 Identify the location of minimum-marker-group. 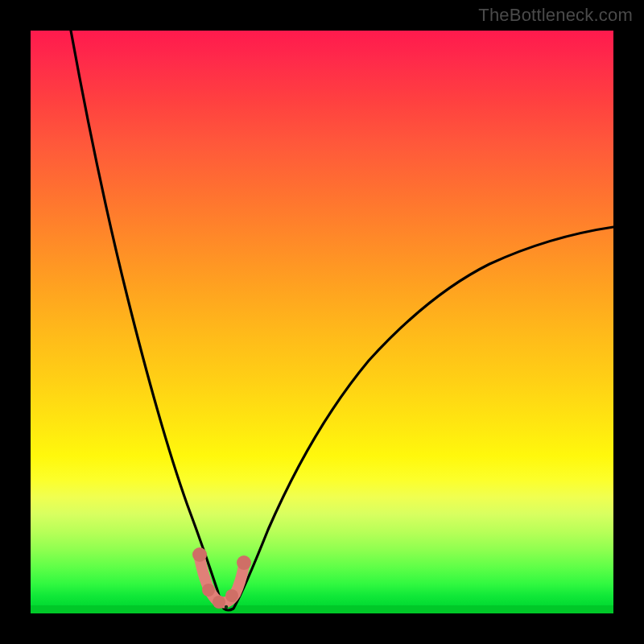
(222, 578).